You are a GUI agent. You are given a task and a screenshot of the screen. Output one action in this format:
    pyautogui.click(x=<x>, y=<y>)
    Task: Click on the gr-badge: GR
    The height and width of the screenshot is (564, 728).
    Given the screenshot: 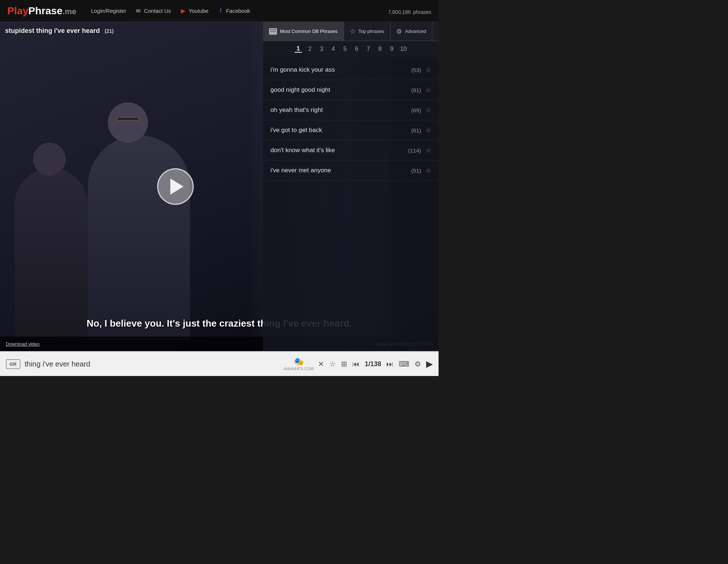 What is the action you would take?
    pyautogui.click(x=13, y=364)
    